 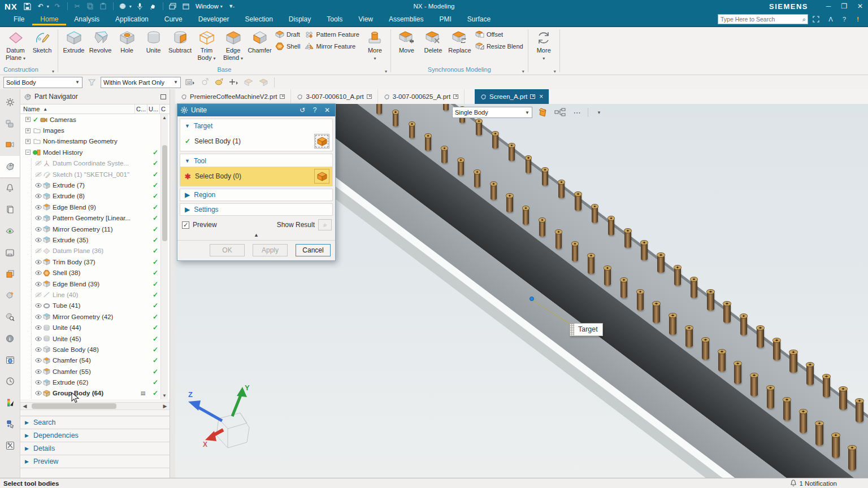 What do you see at coordinates (10, 424) in the screenshot?
I see `touch-pointer-icon` at bounding box center [10, 424].